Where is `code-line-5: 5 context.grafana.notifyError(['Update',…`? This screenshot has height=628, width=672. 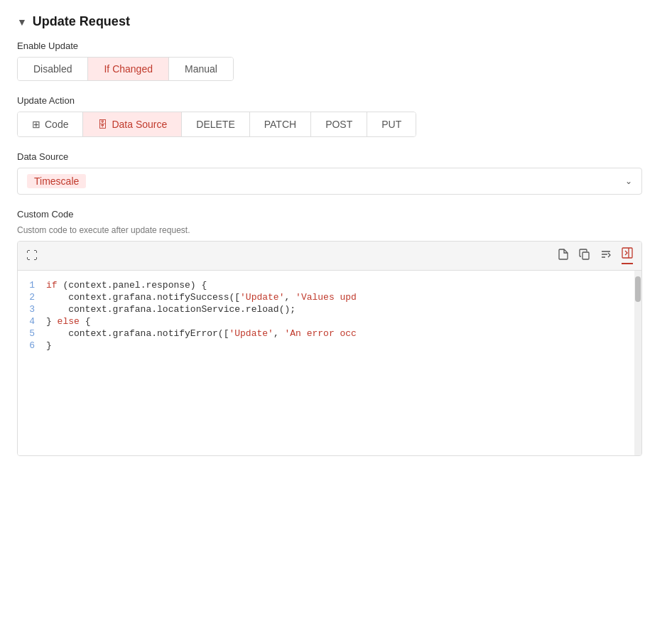
code-line-5: 5 context.grafana.notifyError(['Update',… is located at coordinates (326, 334).